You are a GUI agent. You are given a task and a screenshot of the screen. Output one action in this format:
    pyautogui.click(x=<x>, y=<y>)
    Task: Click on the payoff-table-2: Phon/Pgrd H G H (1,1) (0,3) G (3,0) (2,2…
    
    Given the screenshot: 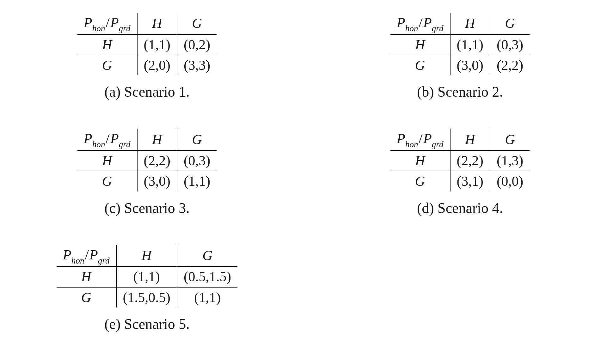 What is the action you would take?
    pyautogui.click(x=460, y=44)
    